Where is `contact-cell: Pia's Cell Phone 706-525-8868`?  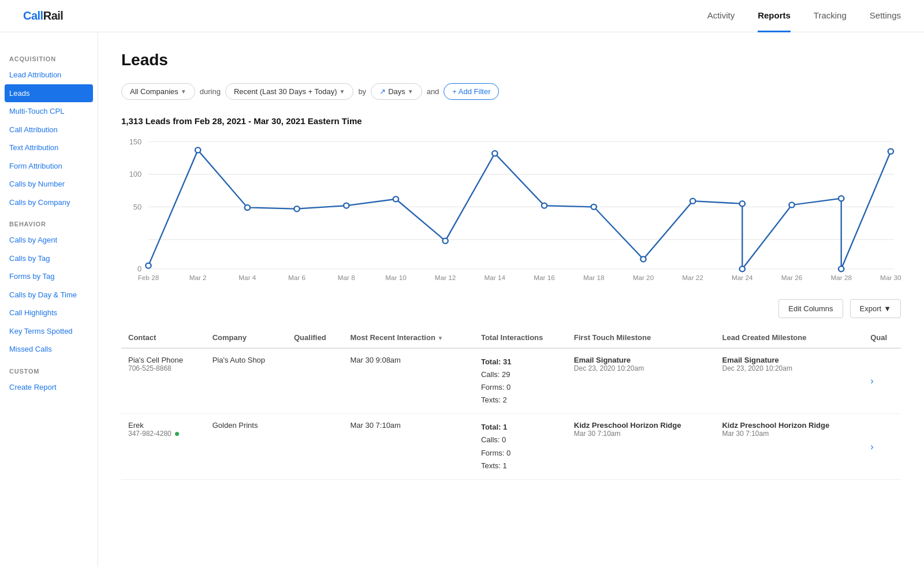
contact-cell: Pia's Cell Phone 706-525-8868 is located at coordinates (163, 381).